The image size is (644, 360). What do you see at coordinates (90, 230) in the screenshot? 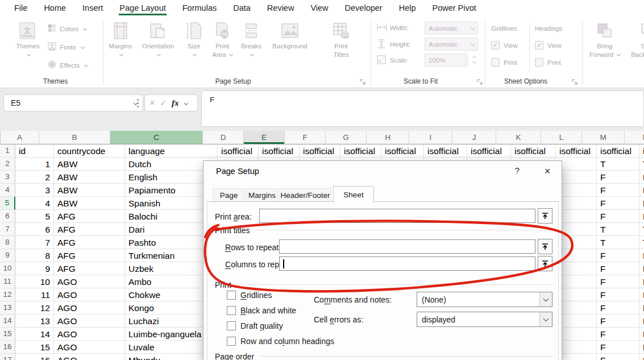
I see `cell-B7: AFG` at bounding box center [90, 230].